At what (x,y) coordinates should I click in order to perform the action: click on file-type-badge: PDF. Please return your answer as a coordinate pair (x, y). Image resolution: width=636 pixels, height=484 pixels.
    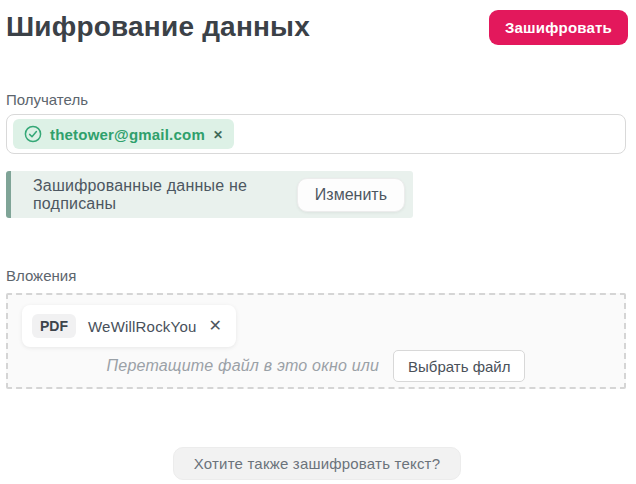
    Looking at the image, I should click on (54, 326).